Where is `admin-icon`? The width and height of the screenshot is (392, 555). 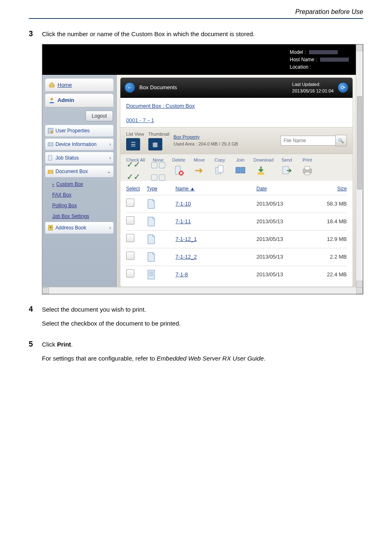 admin-icon is located at coordinates (52, 100).